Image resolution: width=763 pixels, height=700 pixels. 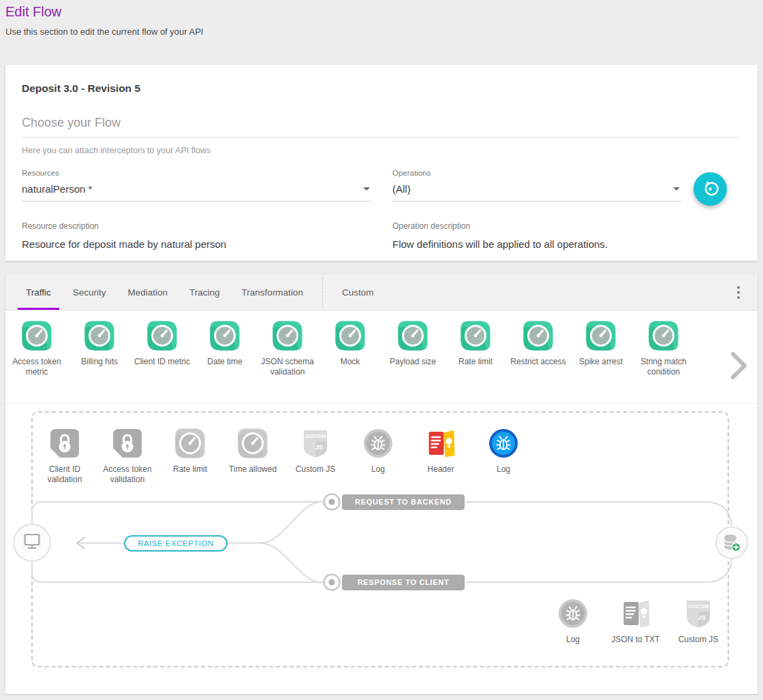 What do you see at coordinates (196, 173) in the screenshot?
I see `resources-label: Resources` at bounding box center [196, 173].